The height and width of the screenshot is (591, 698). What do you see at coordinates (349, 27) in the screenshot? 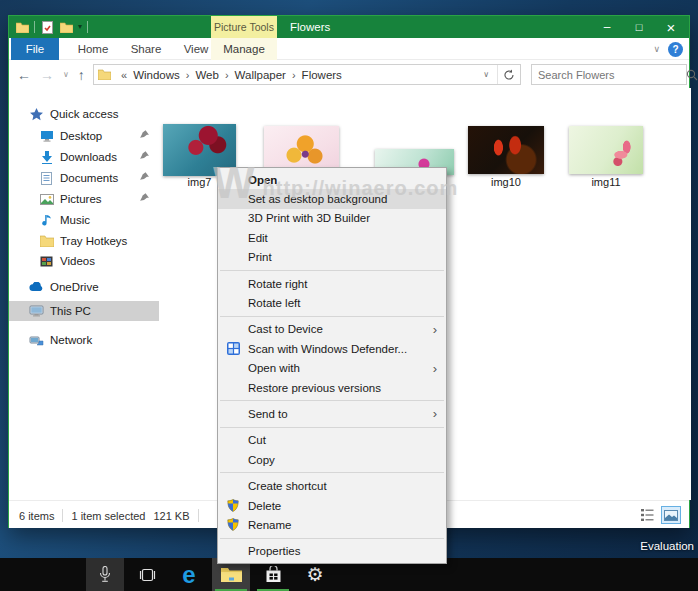
I see `title-bar: ▾ Picture Tools Flowers – □ ×` at bounding box center [349, 27].